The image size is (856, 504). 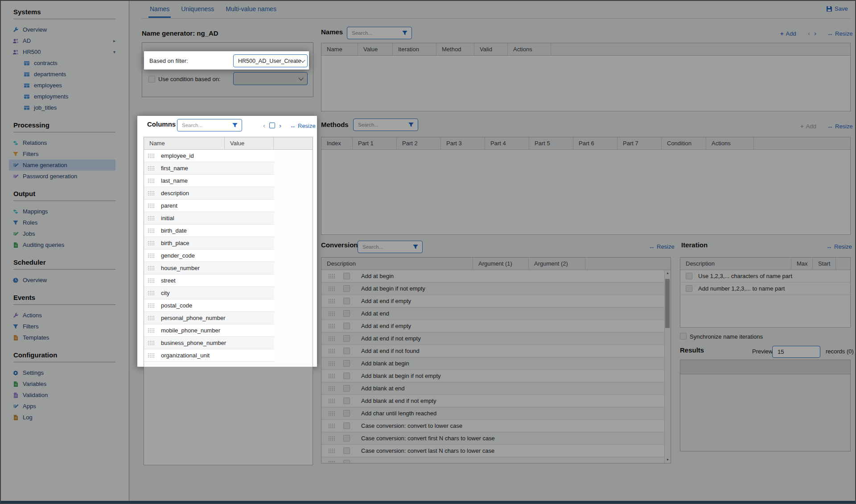 What do you see at coordinates (62, 86) in the screenshot?
I see `sidebar-item-employees: employees` at bounding box center [62, 86].